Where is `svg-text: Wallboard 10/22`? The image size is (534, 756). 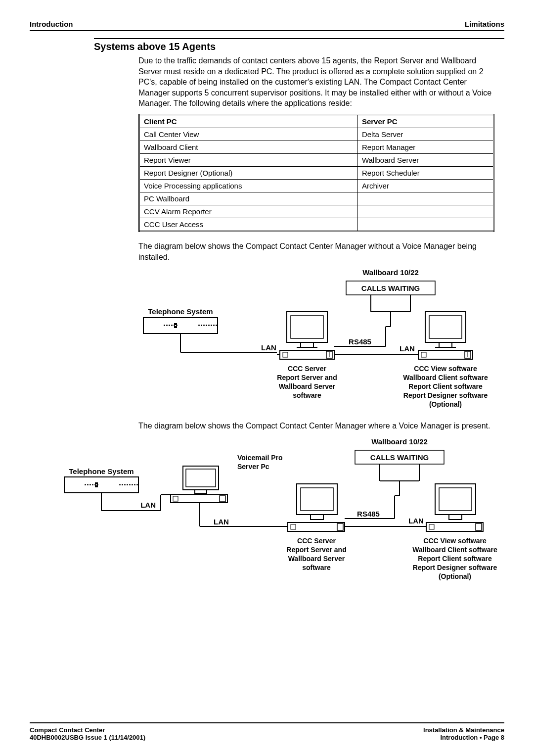
svg-text: Wallboard 10/22 is located at coordinates (400, 441).